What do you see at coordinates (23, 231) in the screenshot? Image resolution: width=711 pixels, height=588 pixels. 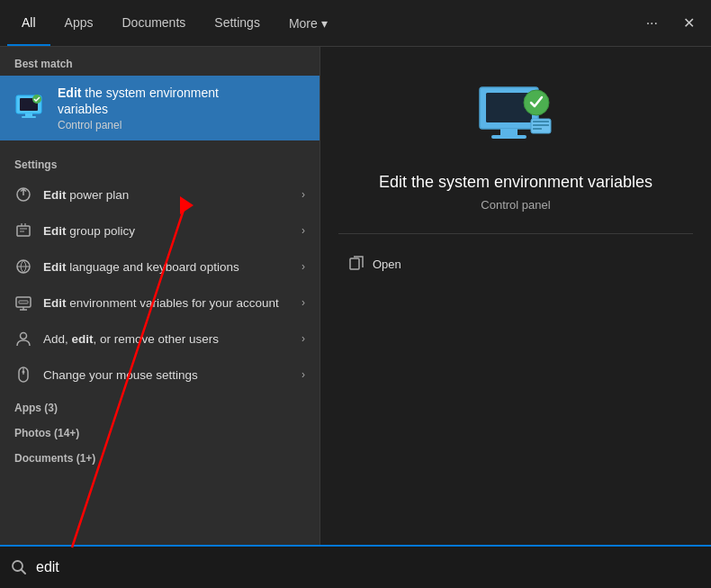 I see `group-policy-icon` at bounding box center [23, 231].